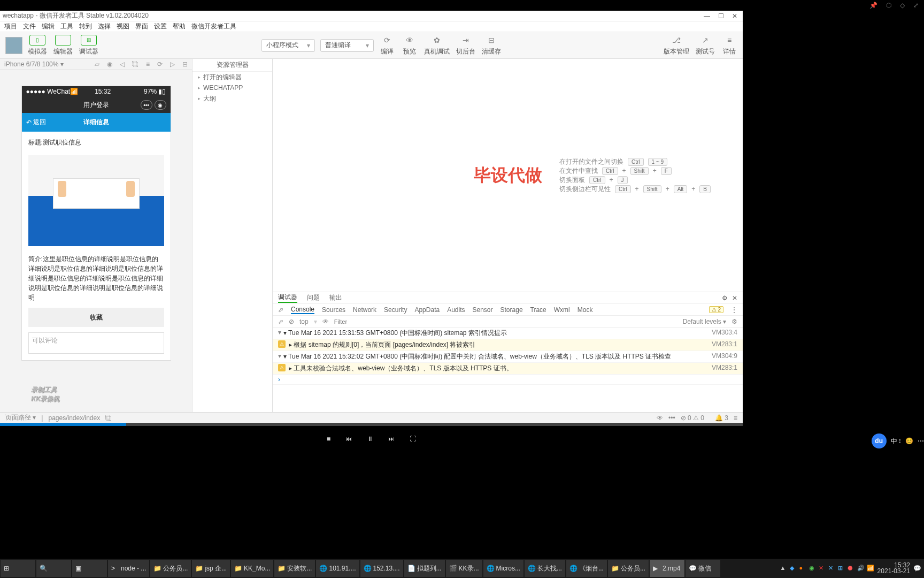 Image resolution: width=924 pixels, height=578 pixels. What do you see at coordinates (879, 441) in the screenshot?
I see `baidu-float-icon: du` at bounding box center [879, 441].